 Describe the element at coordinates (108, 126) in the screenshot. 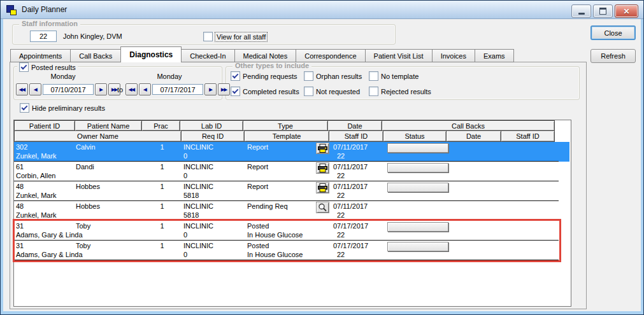

I see `header-patient-name: Patient Name` at that location.